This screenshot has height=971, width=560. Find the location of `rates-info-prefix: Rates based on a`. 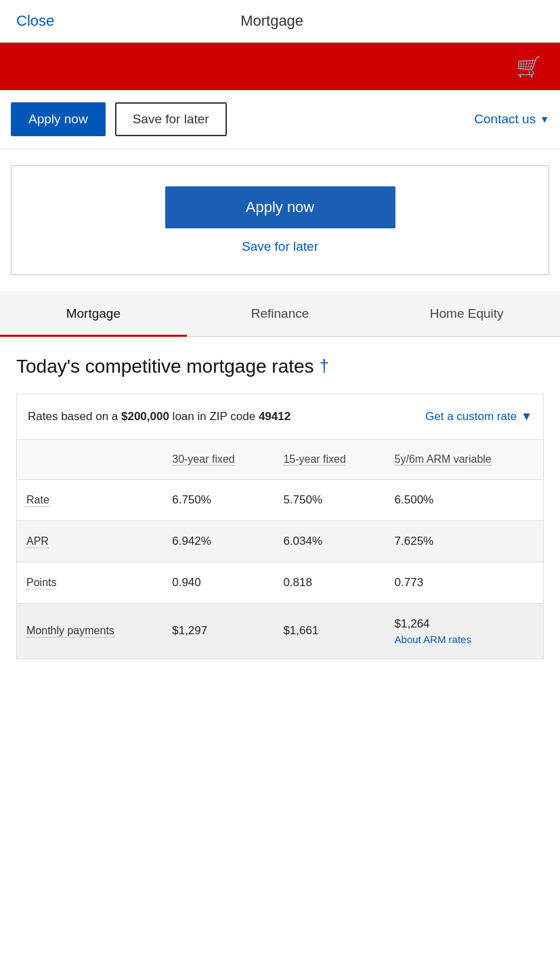

rates-info-prefix: Rates based on a is located at coordinates (74, 416).